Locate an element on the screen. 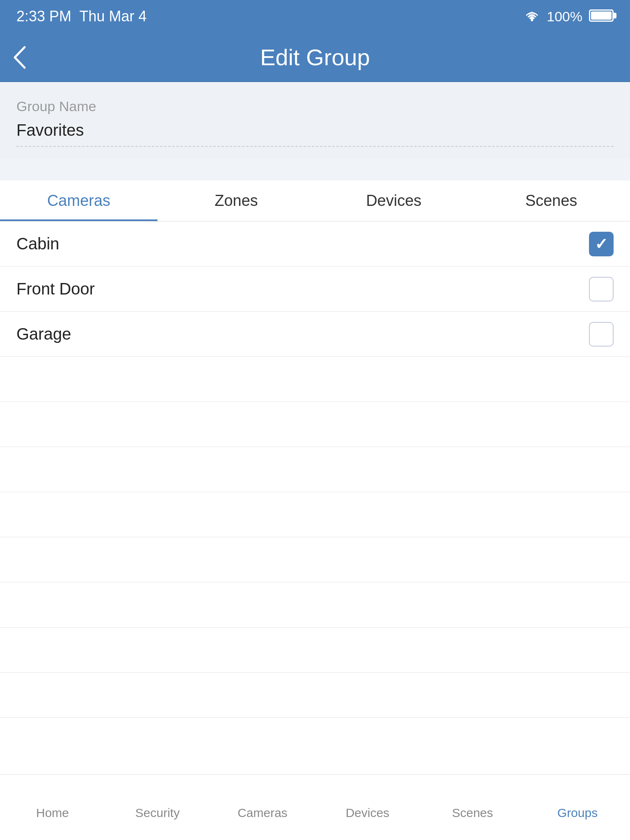 This screenshot has width=630, height=840. tabs-container: Cameras Zones Devices Scenes is located at coordinates (315, 201).